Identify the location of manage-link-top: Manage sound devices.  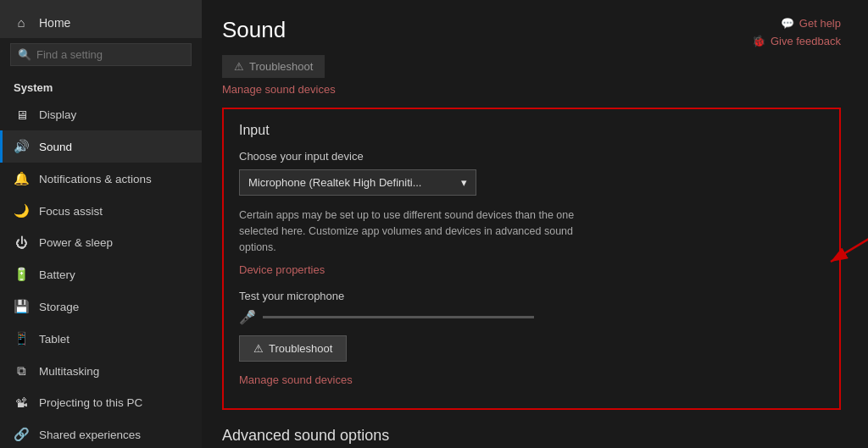
(531, 90).